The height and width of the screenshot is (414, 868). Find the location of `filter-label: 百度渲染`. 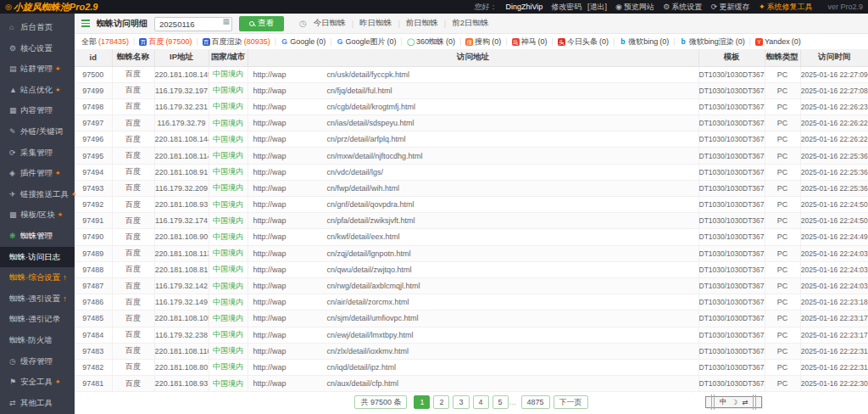

filter-label: 百度渲染 is located at coordinates (227, 42).